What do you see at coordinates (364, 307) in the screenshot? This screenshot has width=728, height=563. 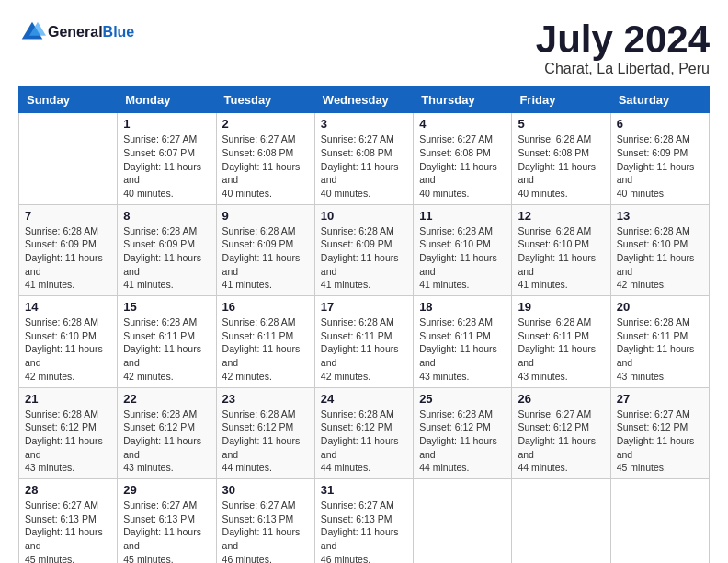 I see `day-number: 17` at bounding box center [364, 307].